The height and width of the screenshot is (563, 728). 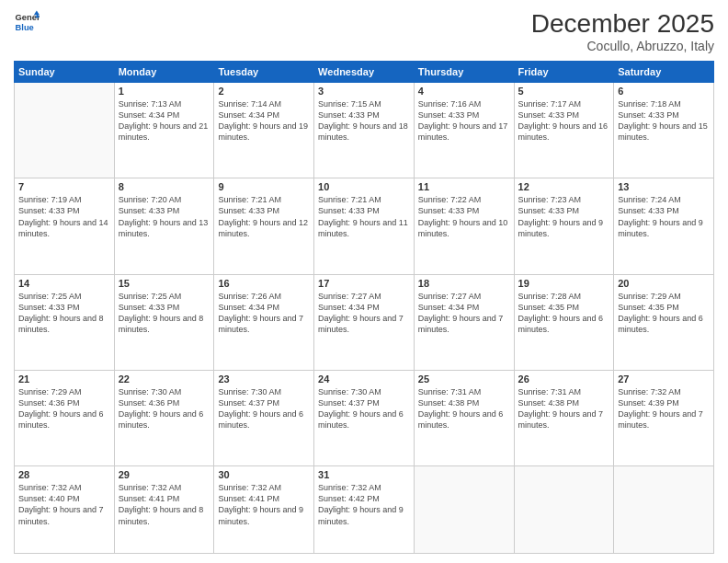 What do you see at coordinates (64, 379) in the screenshot?
I see `day-number: 21` at bounding box center [64, 379].